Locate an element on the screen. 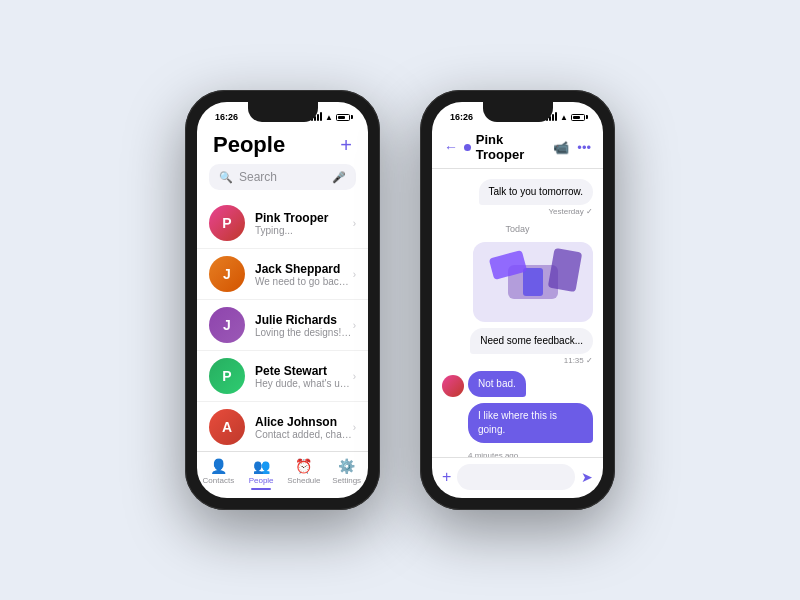  image-preview is located at coordinates (533, 282).